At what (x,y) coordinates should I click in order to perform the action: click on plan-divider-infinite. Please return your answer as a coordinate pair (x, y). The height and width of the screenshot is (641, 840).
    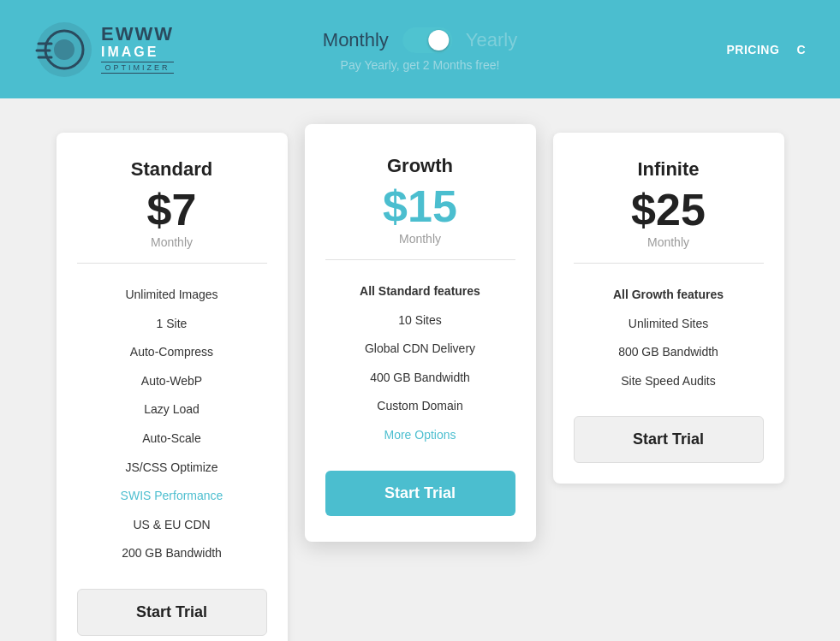
    Looking at the image, I should click on (669, 264).